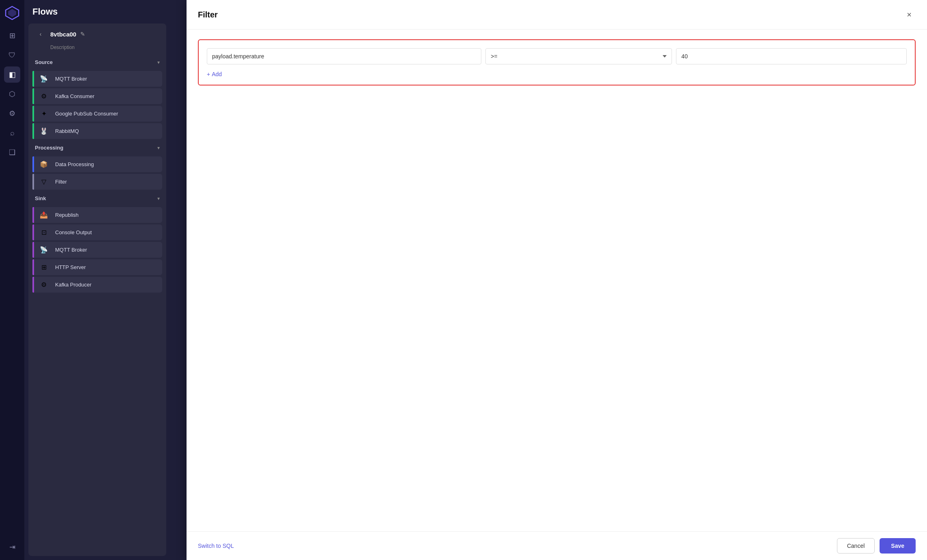 This screenshot has height=560, width=927. Describe the element at coordinates (12, 36) in the screenshot. I see `nav-grid-icon: ⊞` at that location.